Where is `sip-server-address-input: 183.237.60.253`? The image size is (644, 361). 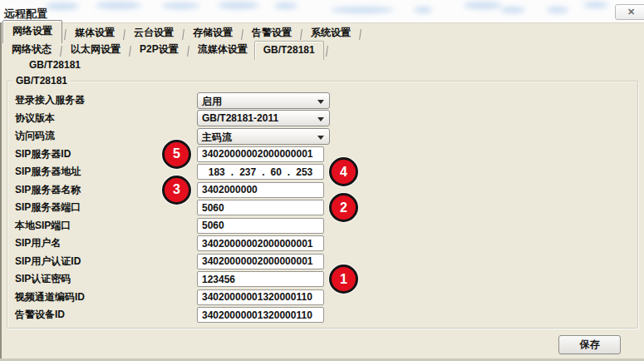
sip-server-address-input: 183.237.60.253 is located at coordinates (261, 171).